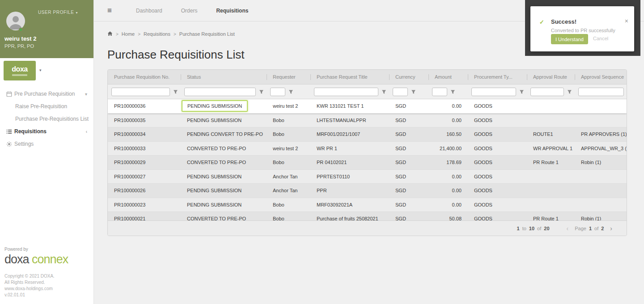  What do you see at coordinates (149, 11) in the screenshot?
I see `nav-dashboard: Dashboard` at bounding box center [149, 11].